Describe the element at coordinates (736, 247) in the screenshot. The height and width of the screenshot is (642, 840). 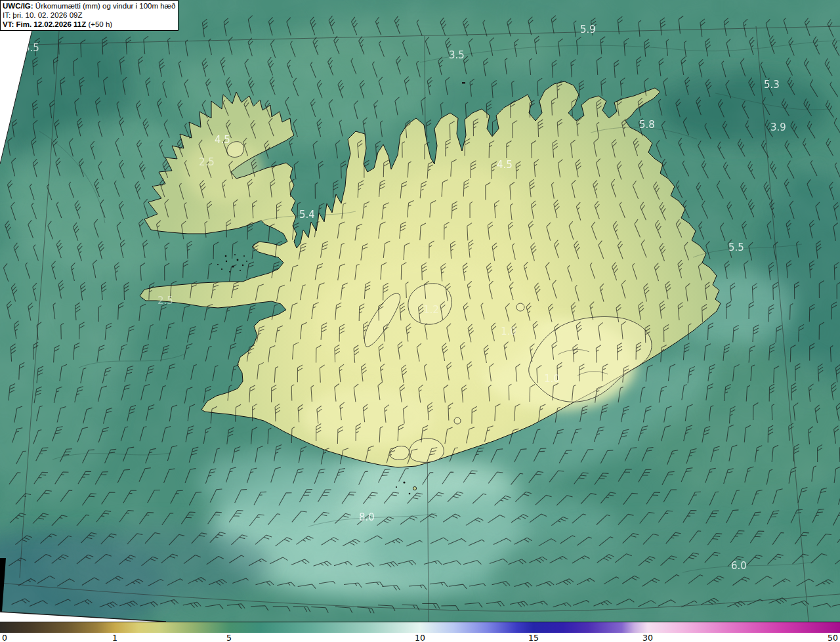
I see `contour-label: 5.5` at that location.